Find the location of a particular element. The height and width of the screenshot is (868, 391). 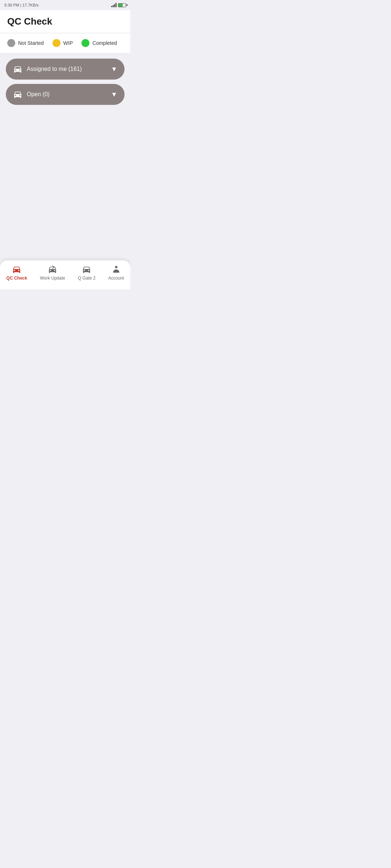

assigned-car-icon is located at coordinates (18, 69).